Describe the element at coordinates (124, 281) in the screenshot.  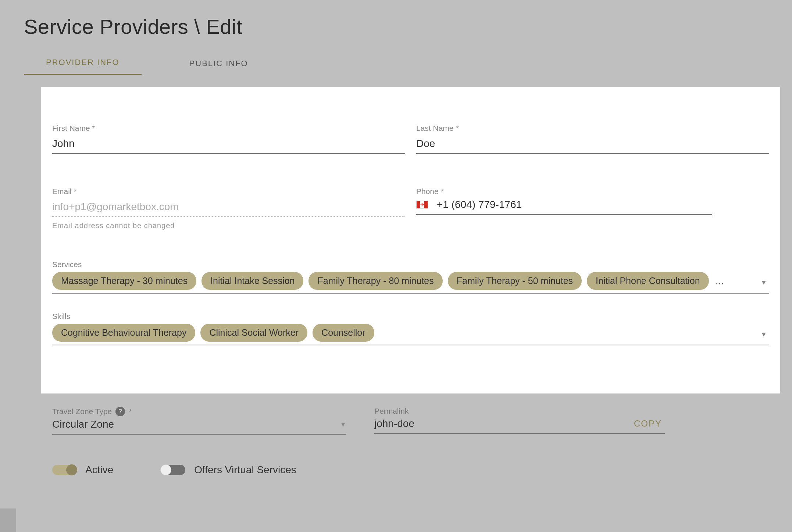
I see `service-chip: Massage Therapy - 30 minutes` at that location.